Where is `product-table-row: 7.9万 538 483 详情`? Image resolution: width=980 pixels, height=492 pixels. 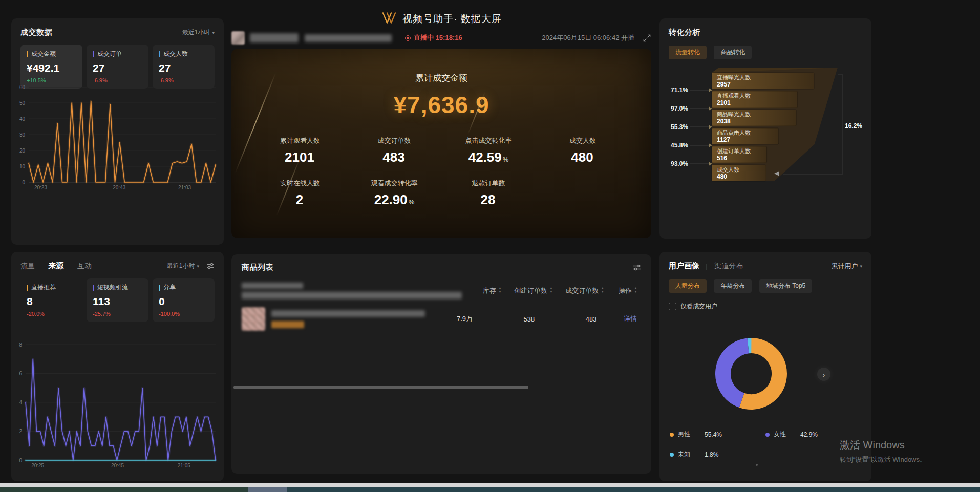
product-table-row: 7.9万 538 483 详情 is located at coordinates (441, 319).